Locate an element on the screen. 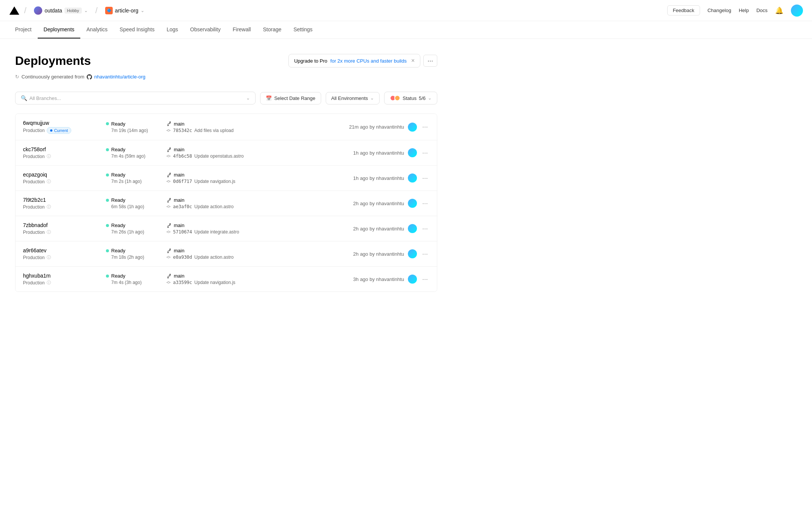  build-time: 6m 58s (1h ago) is located at coordinates (136, 207).